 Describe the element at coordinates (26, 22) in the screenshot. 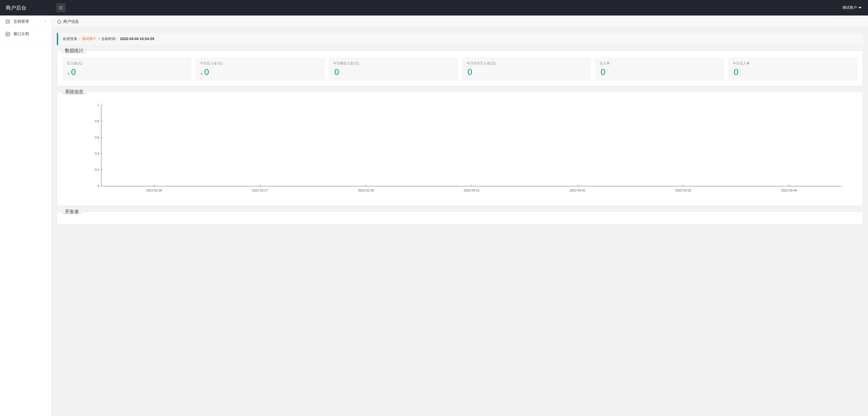

I see `sidebar-item-transaction: 交易管理` at that location.